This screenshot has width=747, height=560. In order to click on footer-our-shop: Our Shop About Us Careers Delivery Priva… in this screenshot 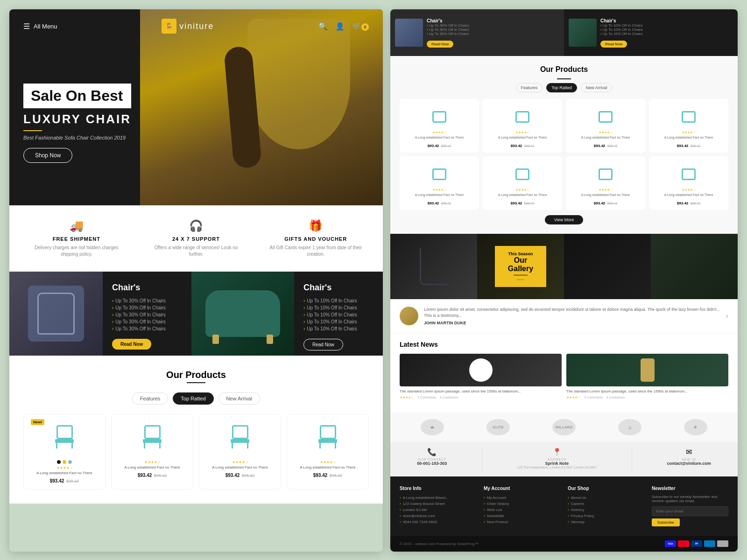, I will do `click(606, 506)`.